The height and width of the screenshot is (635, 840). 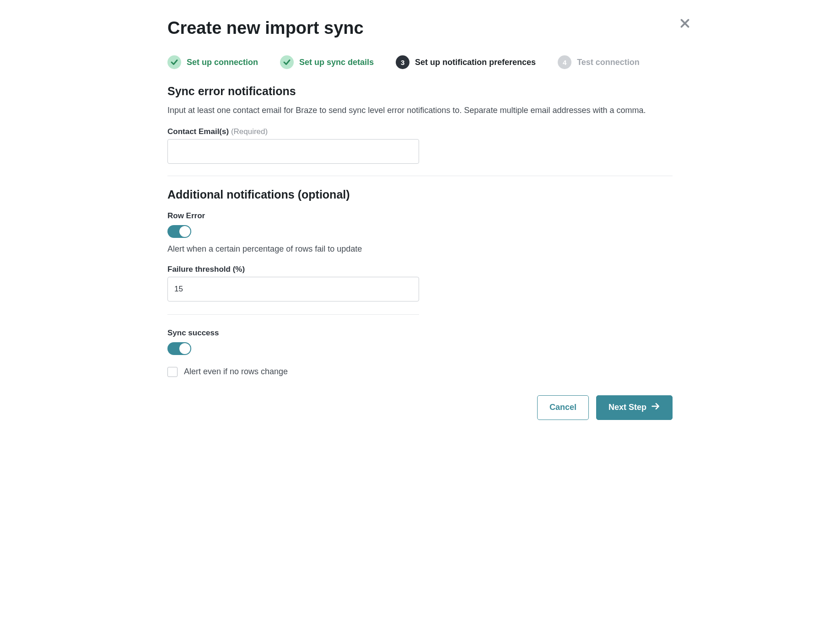 What do you see at coordinates (420, 269) in the screenshot?
I see `failure-threshold-label: Failure threshold (%)` at bounding box center [420, 269].